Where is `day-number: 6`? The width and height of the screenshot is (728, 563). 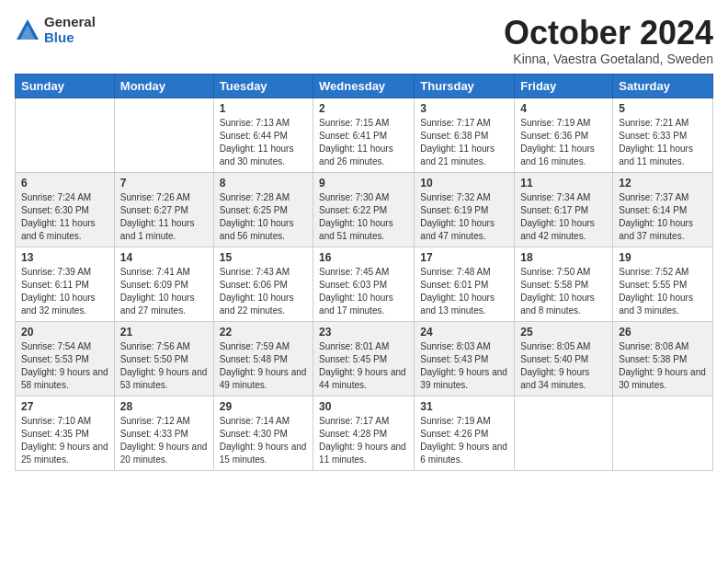 day-number: 6 is located at coordinates (64, 183).